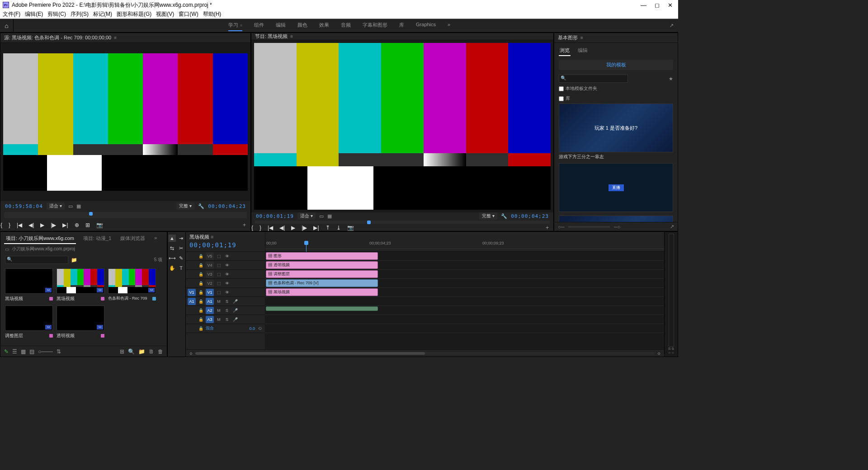 This screenshot has width=868, height=470. I want to click on eg-zoom-out: ○─, so click(561, 227).